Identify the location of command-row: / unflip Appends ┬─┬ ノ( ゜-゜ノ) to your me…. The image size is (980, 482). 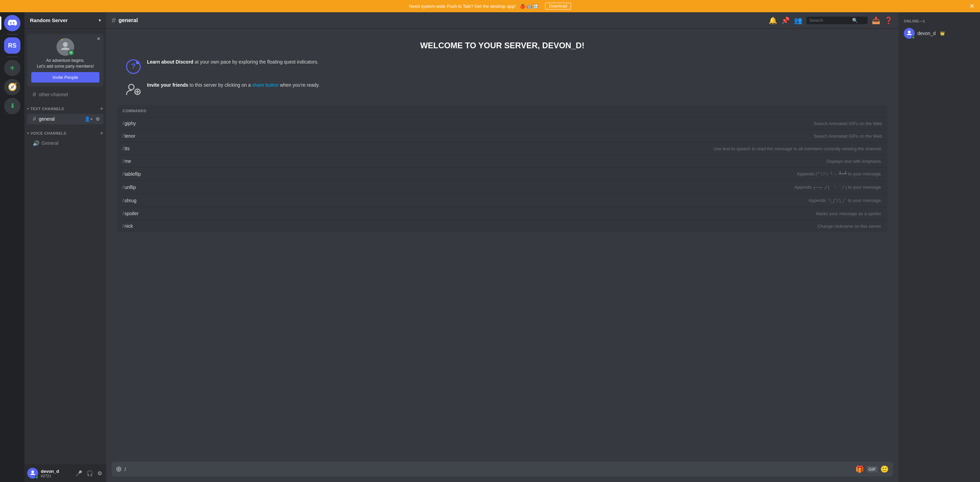
(502, 188).